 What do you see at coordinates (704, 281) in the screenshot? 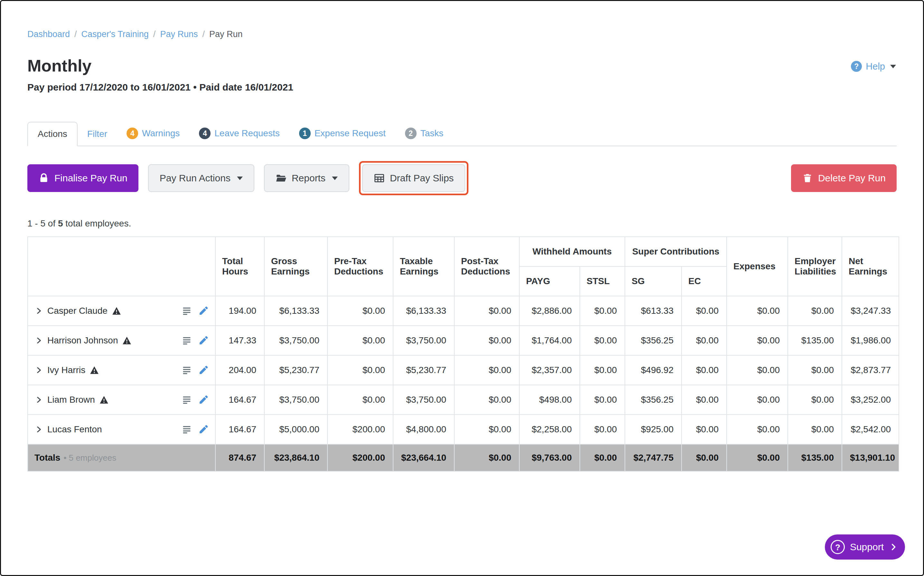
I see `column-header-ec: EC` at bounding box center [704, 281].